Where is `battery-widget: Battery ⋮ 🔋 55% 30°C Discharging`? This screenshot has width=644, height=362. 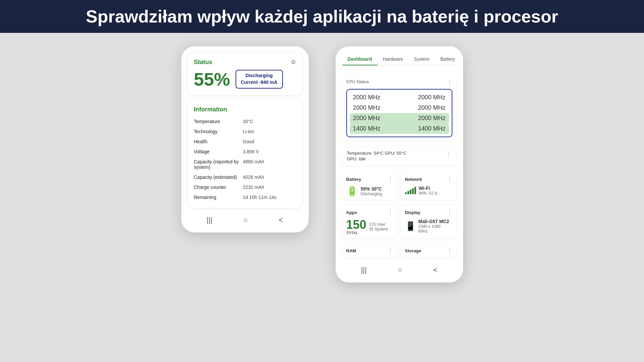 battery-widget: Battery ⋮ 🔋 55% 30°C Discharging is located at coordinates (370, 186).